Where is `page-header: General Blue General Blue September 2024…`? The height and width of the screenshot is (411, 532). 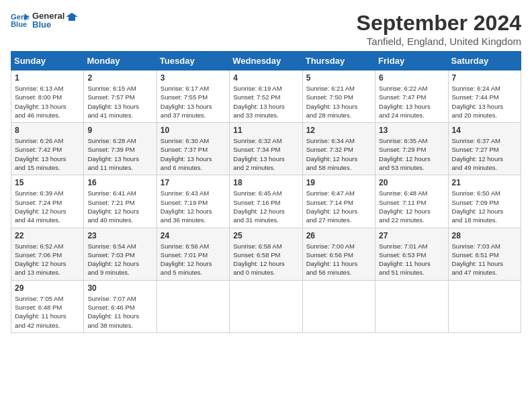
page-header: General Blue General Blue September 2024… is located at coordinates (266, 29).